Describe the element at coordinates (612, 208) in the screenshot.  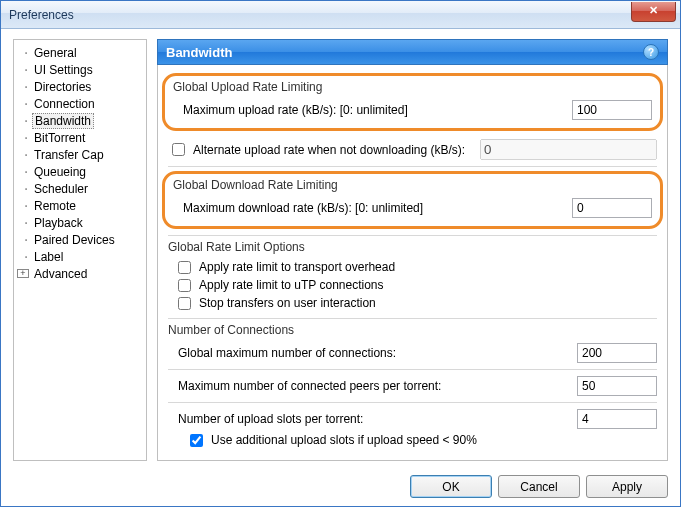
I see `input-max-download` at that location.